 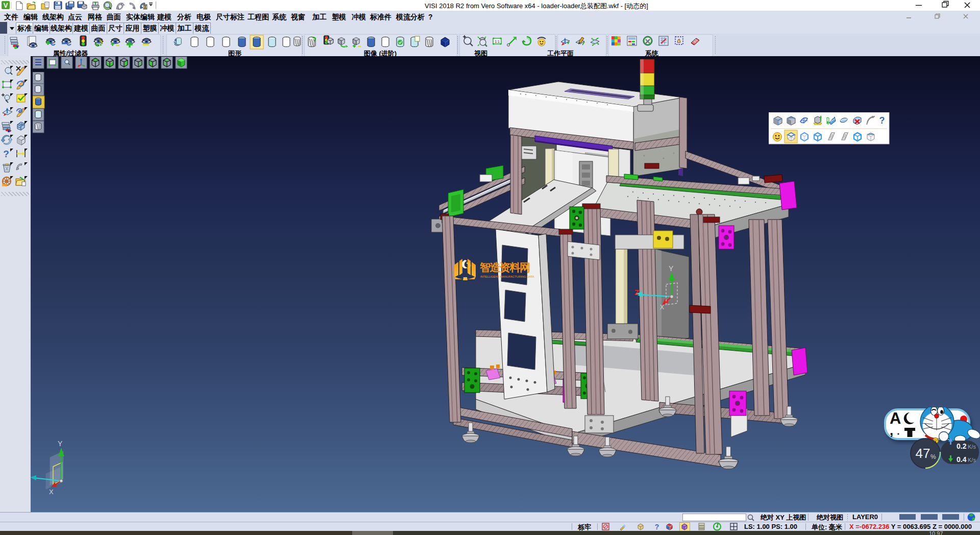 What do you see at coordinates (507, 277) in the screenshot?
I see `svg-text: INTELLIGENT MANUFACTURING DATA` at bounding box center [507, 277].